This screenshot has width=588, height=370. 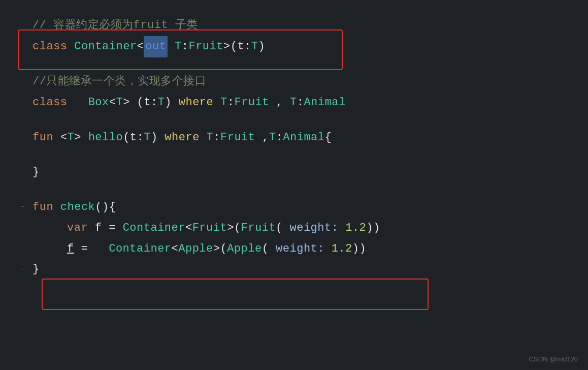 What do you see at coordinates (231, 103) in the screenshot?
I see `punct-colon3: :` at bounding box center [231, 103].